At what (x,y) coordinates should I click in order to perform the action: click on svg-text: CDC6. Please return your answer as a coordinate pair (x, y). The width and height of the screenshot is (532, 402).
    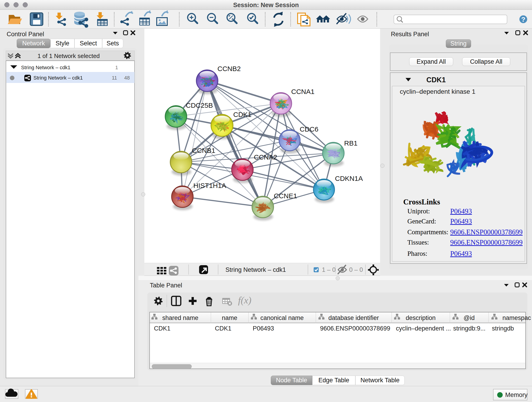
    Looking at the image, I should click on (309, 129).